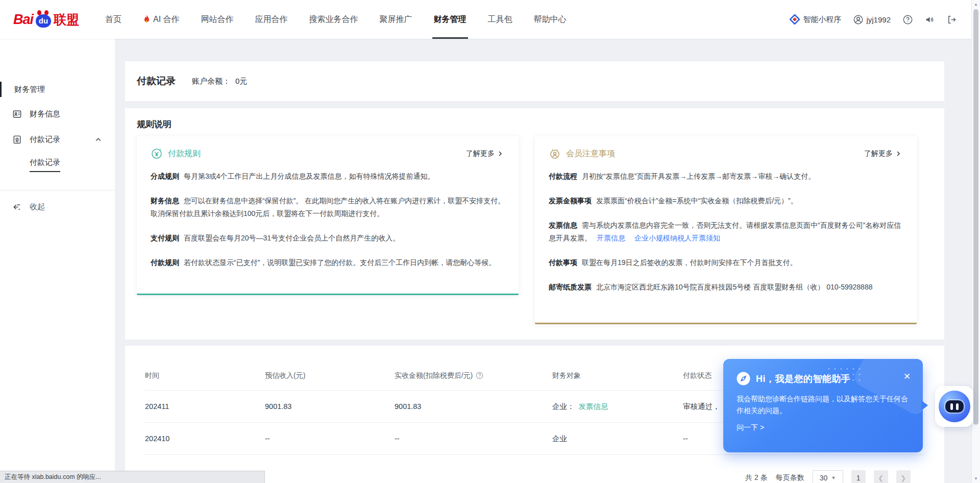  What do you see at coordinates (57, 261) in the screenshot?
I see `left-sidebar: 财务管理 财务信息 付款记录 付款记录 收起` at bounding box center [57, 261].